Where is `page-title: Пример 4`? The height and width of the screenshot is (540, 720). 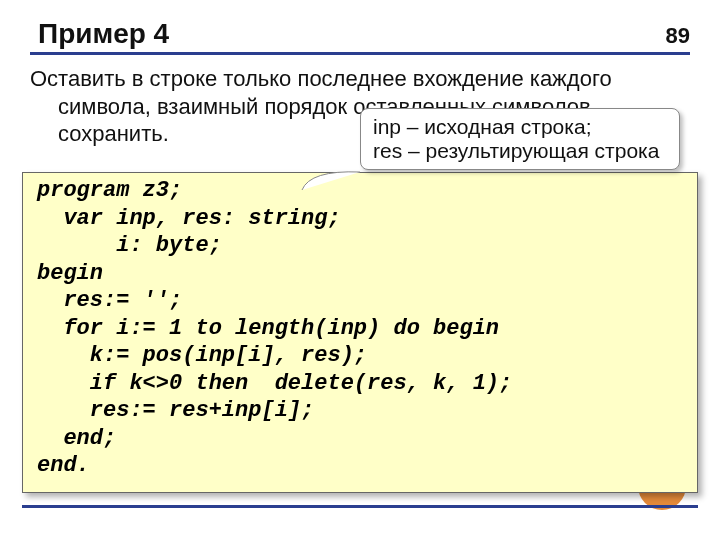 page-title: Пример 4 is located at coordinates (104, 34).